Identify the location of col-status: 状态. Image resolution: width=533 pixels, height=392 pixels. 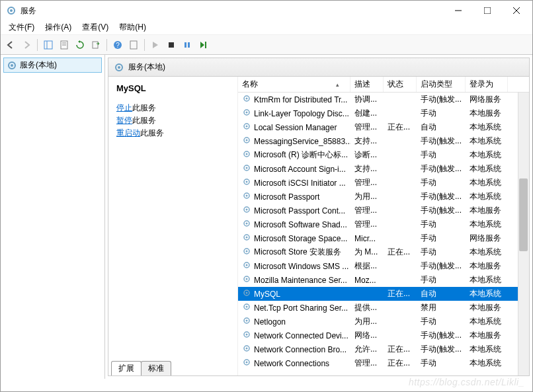
(400, 85).